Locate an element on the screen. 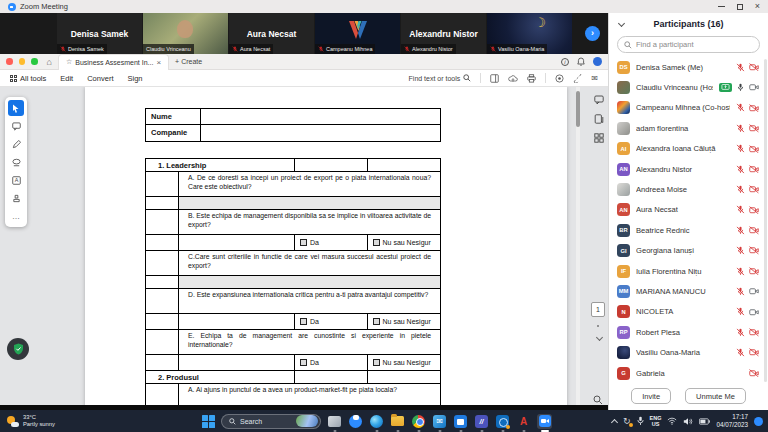  participant-row: MMMARIANA MANUCU is located at coordinates (688, 291).